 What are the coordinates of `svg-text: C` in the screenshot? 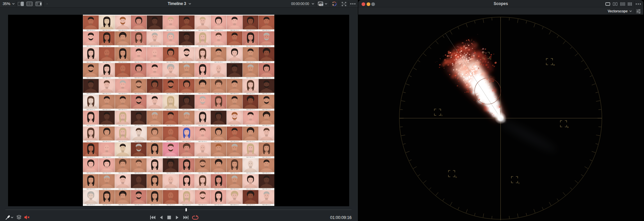 It's located at (519, 183).